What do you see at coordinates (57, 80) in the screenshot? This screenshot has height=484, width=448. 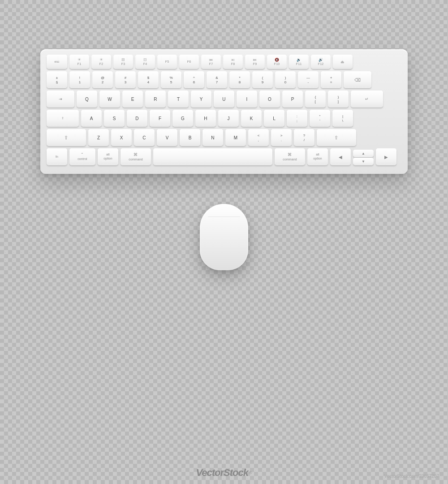 I see `key-backtick: ±§` at bounding box center [57, 80].